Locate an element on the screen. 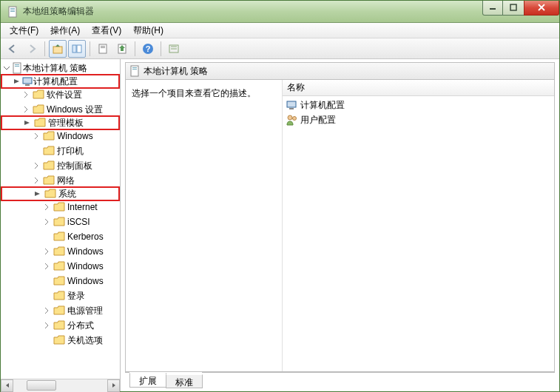 The width and height of the screenshot is (560, 392). minimize-button is located at coordinates (493, 8).